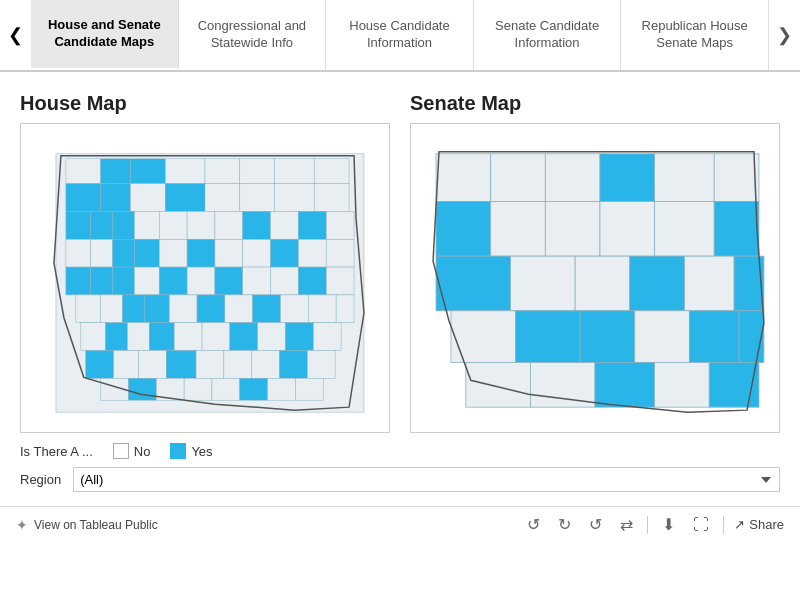 The width and height of the screenshot is (800, 600). I want to click on nav-right-arrow: ❯, so click(784, 35).